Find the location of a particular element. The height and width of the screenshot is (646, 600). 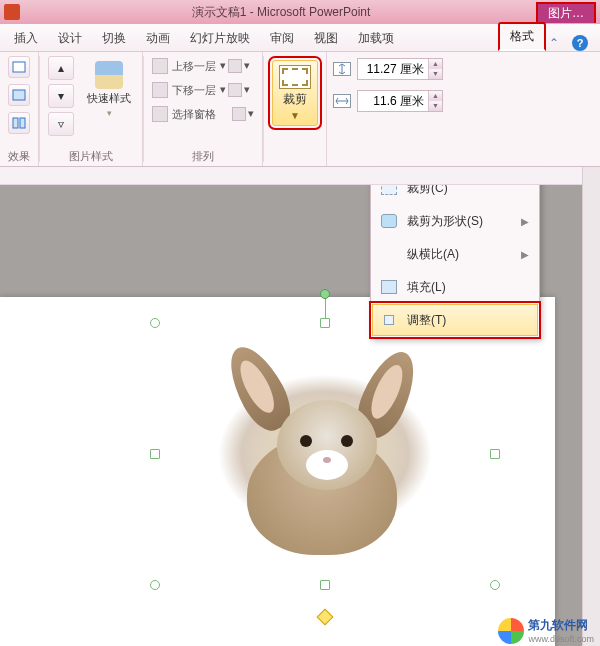

height-spinner: ▲▼ is located at coordinates (400, 69).